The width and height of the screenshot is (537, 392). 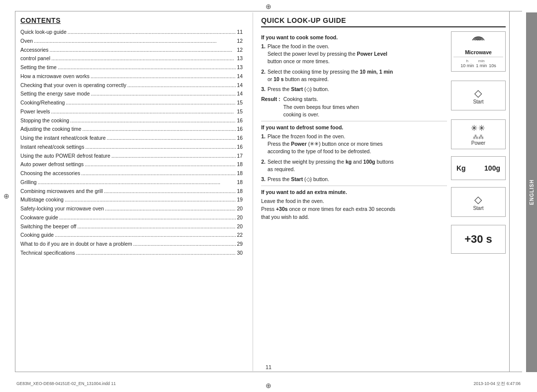 What do you see at coordinates (240, 32) in the screenshot?
I see `toc-page: 11` at bounding box center [240, 32].